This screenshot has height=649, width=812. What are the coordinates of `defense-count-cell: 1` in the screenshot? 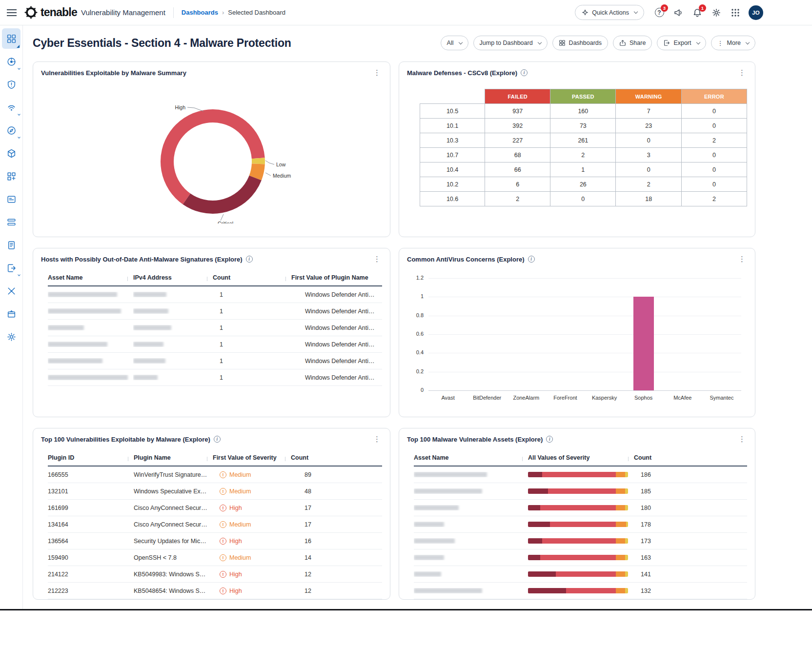 It's located at (583, 170).